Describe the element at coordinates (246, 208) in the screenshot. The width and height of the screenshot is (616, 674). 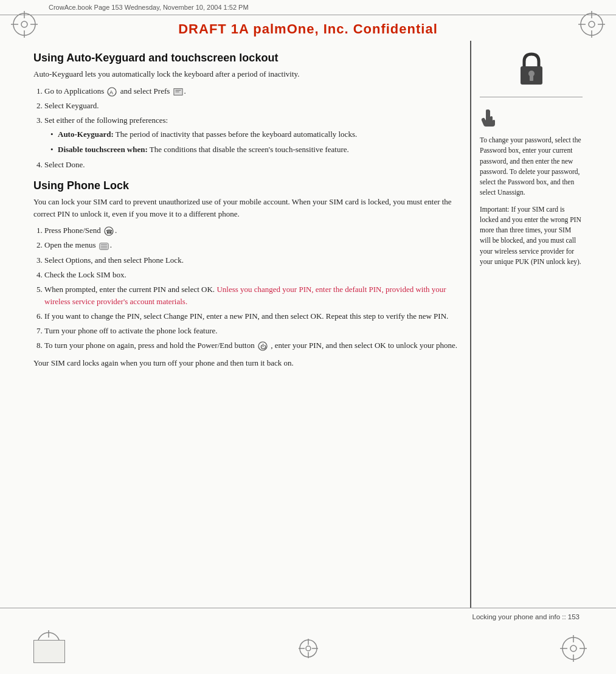
I see `section2-intro: You can lock your SIM card to prevent un…` at that location.